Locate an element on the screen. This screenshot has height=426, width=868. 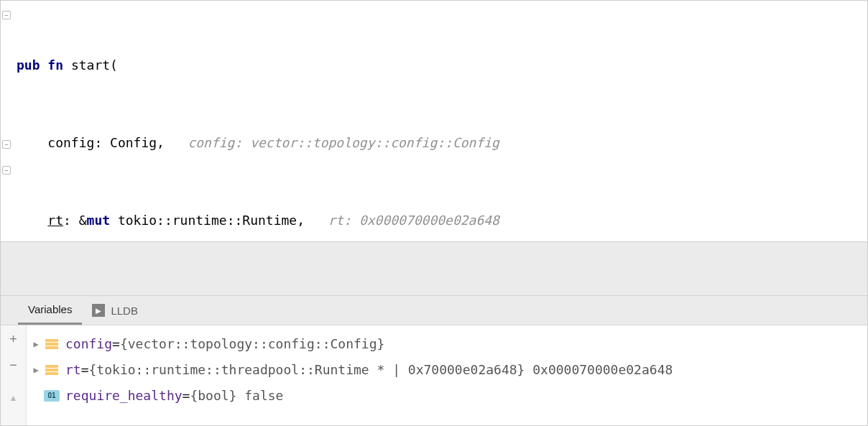
keyword-fn: fn is located at coordinates (55, 65).